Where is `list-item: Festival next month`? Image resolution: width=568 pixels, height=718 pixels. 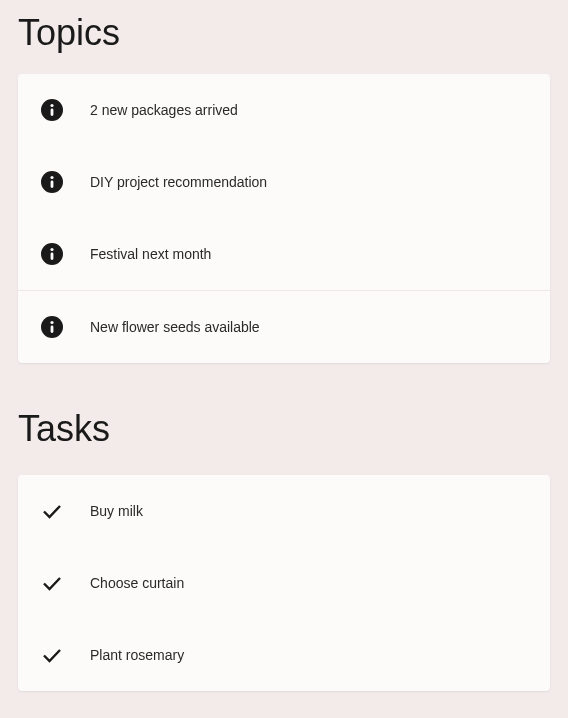
list-item: Festival next month is located at coordinates (284, 254).